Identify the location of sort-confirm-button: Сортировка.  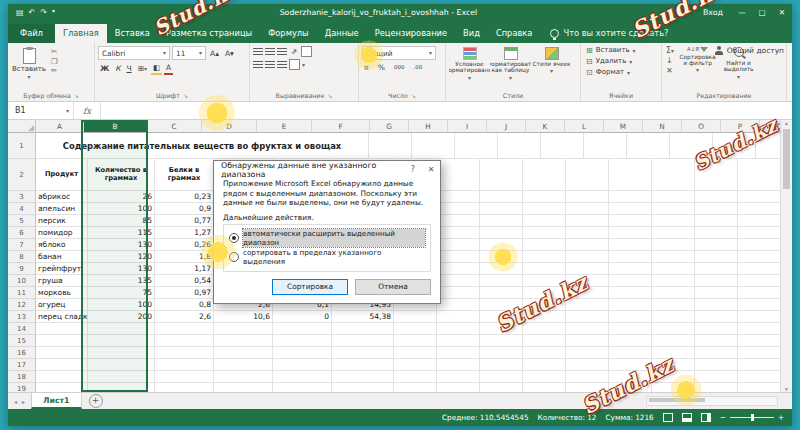
(310, 287).